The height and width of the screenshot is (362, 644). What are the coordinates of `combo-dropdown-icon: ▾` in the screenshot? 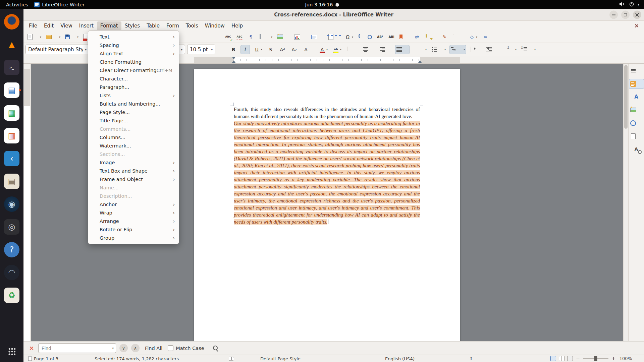 It's located at (85, 50).